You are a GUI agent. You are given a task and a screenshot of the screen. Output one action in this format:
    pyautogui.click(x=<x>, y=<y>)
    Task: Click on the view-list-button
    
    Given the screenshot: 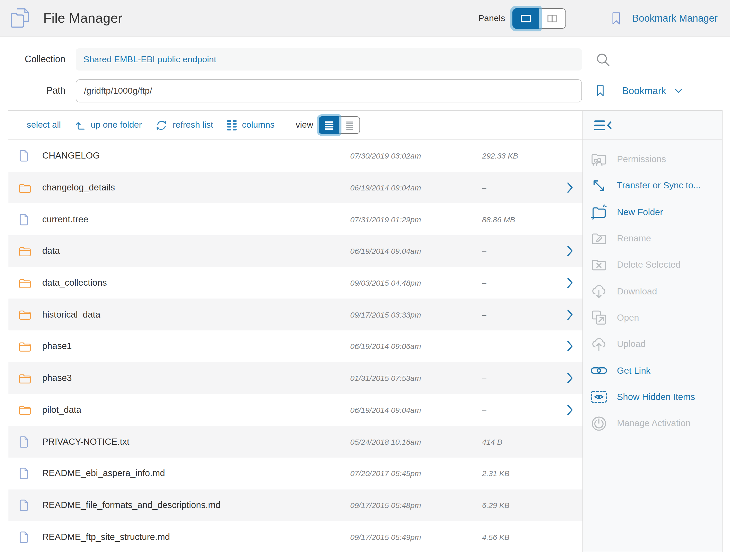 What is the action you would take?
    pyautogui.click(x=329, y=125)
    